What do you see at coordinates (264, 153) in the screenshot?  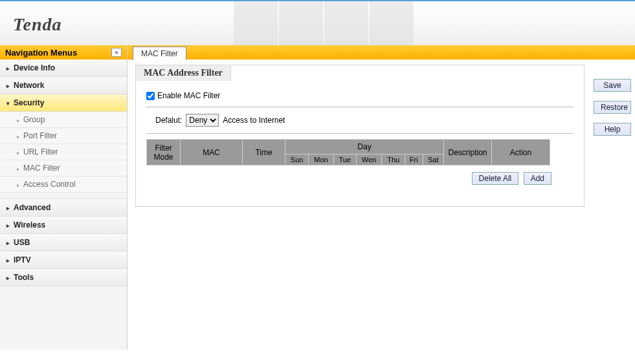 I see `col-time: Time` at bounding box center [264, 153].